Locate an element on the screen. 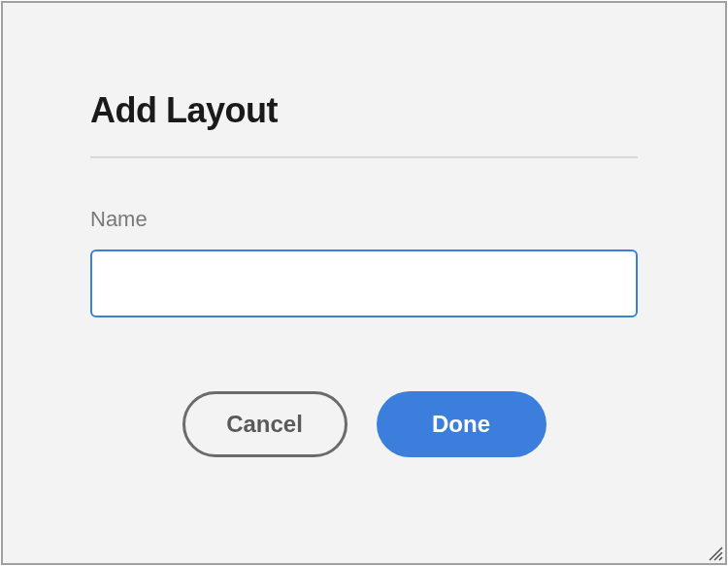  name-input is located at coordinates (364, 283).